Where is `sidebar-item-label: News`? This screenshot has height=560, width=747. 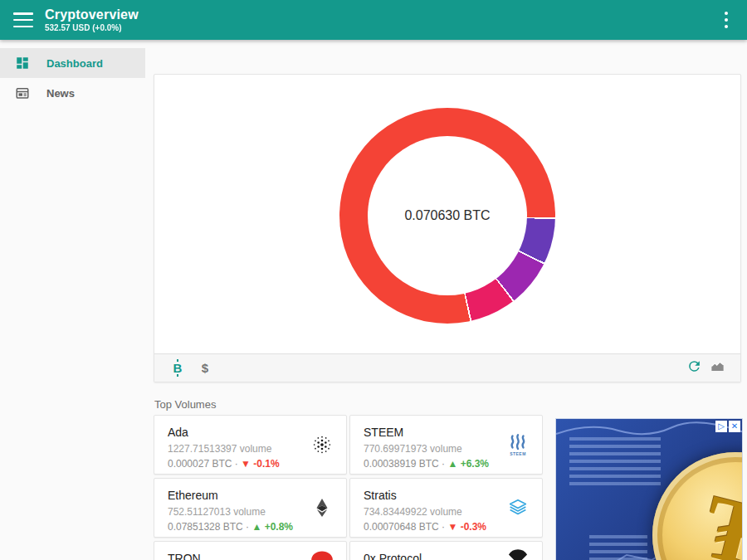 sidebar-item-label: News is located at coordinates (61, 93).